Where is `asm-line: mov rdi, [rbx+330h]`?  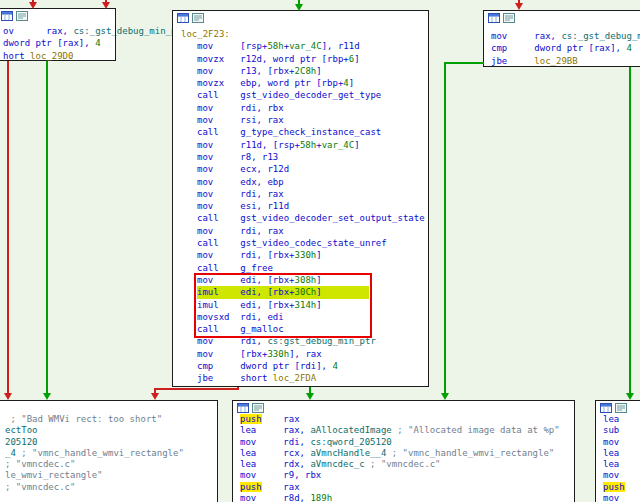
asm-line: mov rdi, [rbx+330h] is located at coordinates (300, 255).